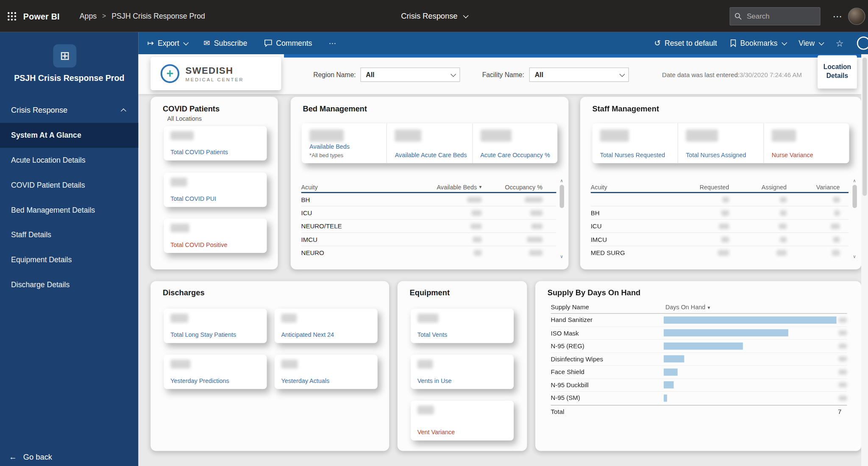  Describe the element at coordinates (462, 421) in the screenshot. I see `kpi-tile-vent-variance: Vent Variance` at that location.